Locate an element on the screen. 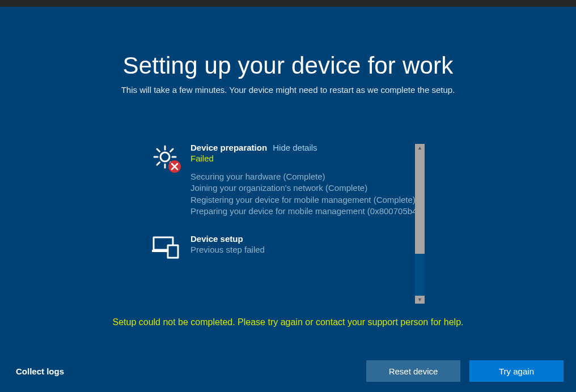  detail-line: Securing your hardware (Complete) is located at coordinates (307, 177).